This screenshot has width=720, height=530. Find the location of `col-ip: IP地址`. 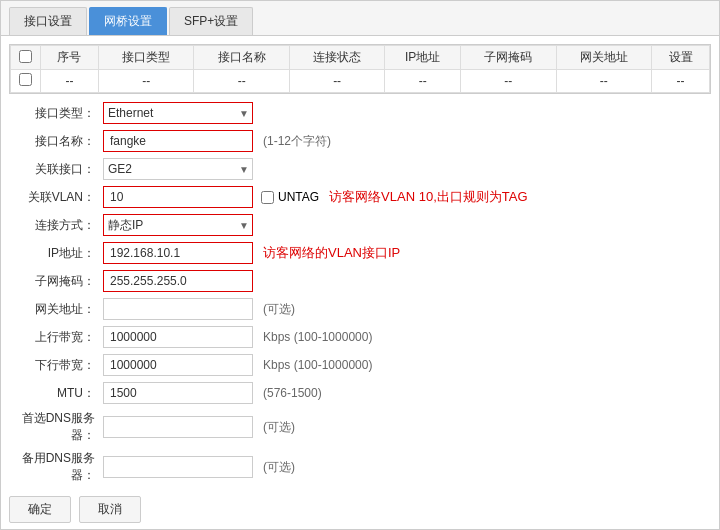

col-ip: IP地址 is located at coordinates (423, 58).